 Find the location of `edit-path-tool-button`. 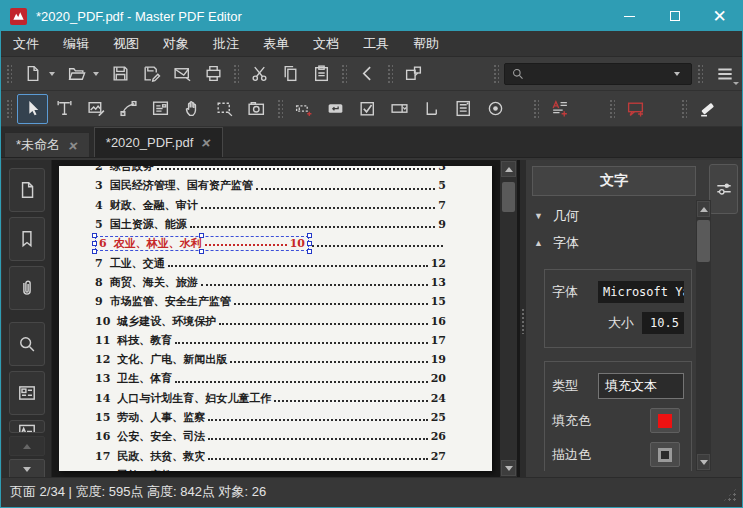

edit-path-tool-button is located at coordinates (128, 109).